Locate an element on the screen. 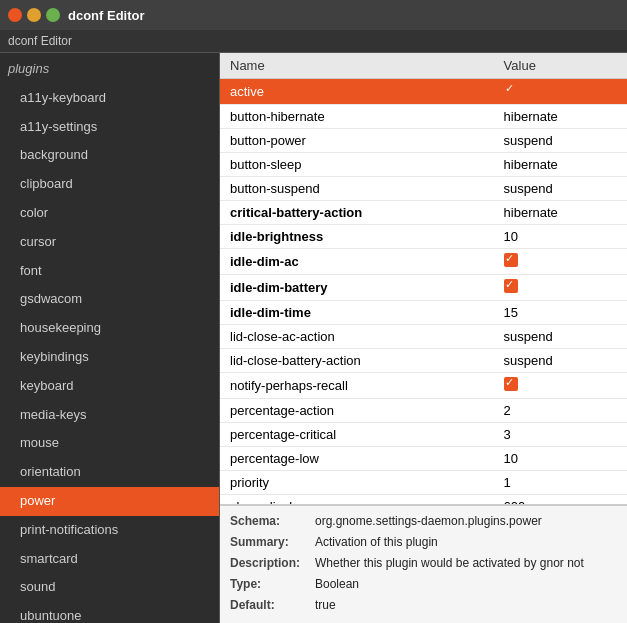 The width and height of the screenshot is (627, 623). table-row: idle-dim-ac is located at coordinates (424, 262).